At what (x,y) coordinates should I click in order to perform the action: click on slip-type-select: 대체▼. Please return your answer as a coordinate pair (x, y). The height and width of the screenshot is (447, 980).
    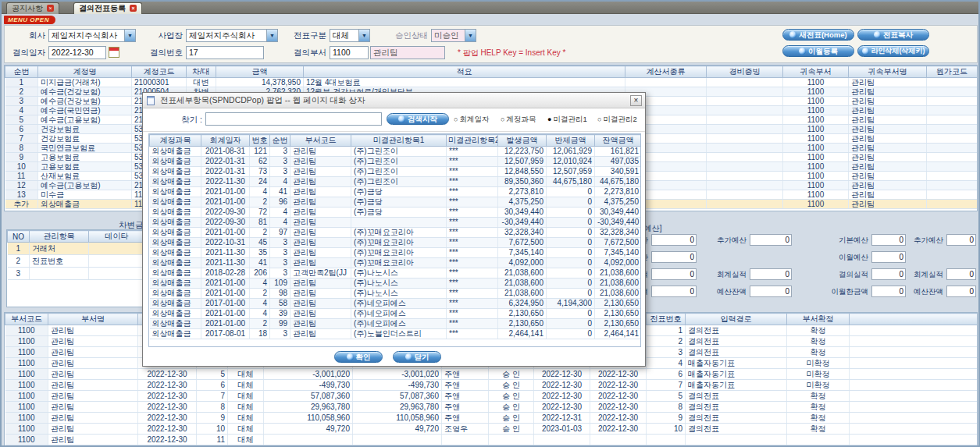
    Looking at the image, I should click on (350, 36).